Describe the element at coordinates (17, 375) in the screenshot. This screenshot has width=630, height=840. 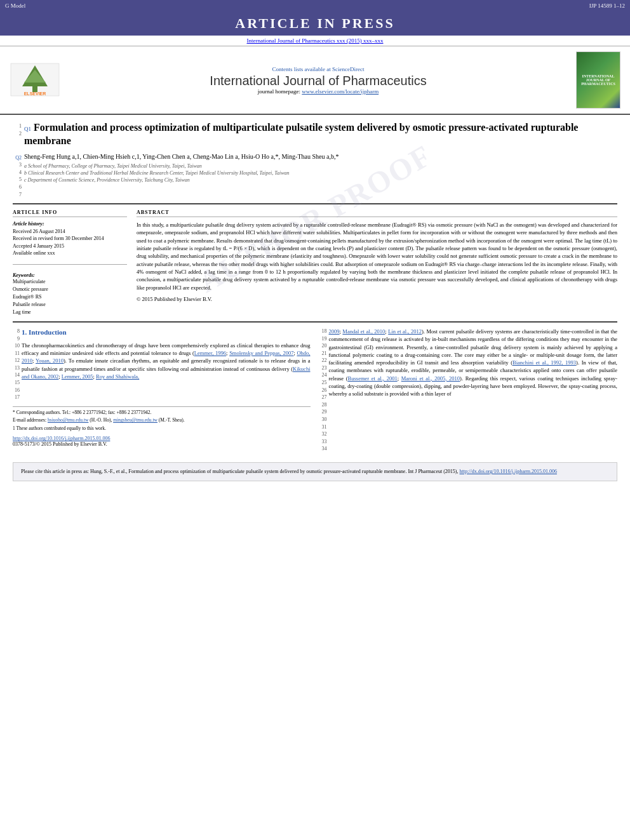
I see `ln-14: 14` at that location.